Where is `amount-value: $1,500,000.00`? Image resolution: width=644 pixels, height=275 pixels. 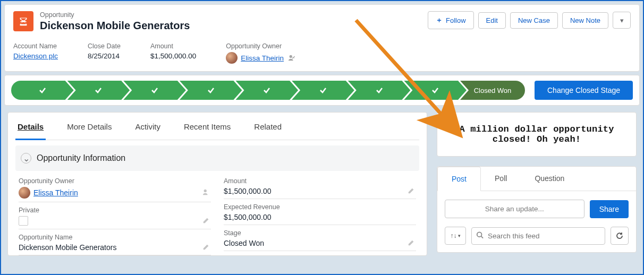 amount-value: $1,500,000.00 is located at coordinates (173, 56).